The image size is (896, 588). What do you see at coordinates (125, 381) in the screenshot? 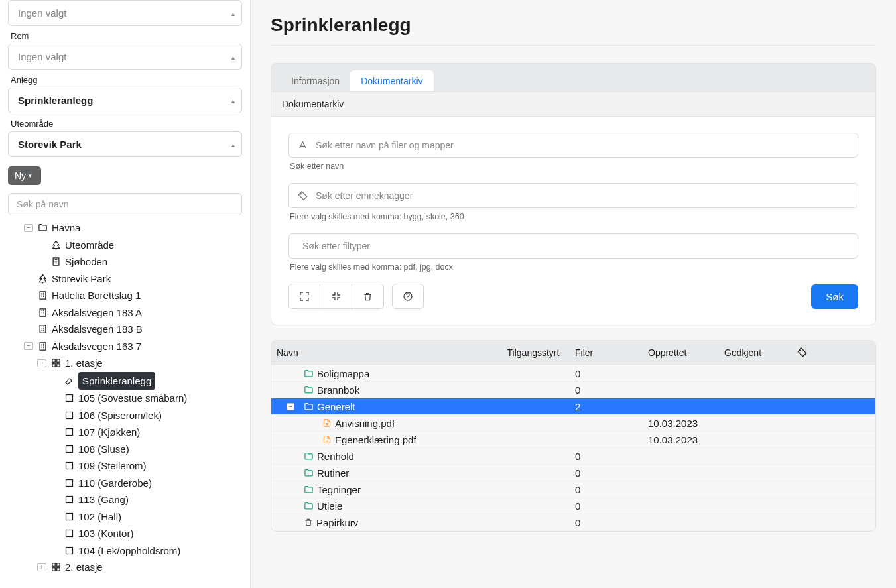
I see `tree-node: Sprinkleranlegg` at bounding box center [125, 381].